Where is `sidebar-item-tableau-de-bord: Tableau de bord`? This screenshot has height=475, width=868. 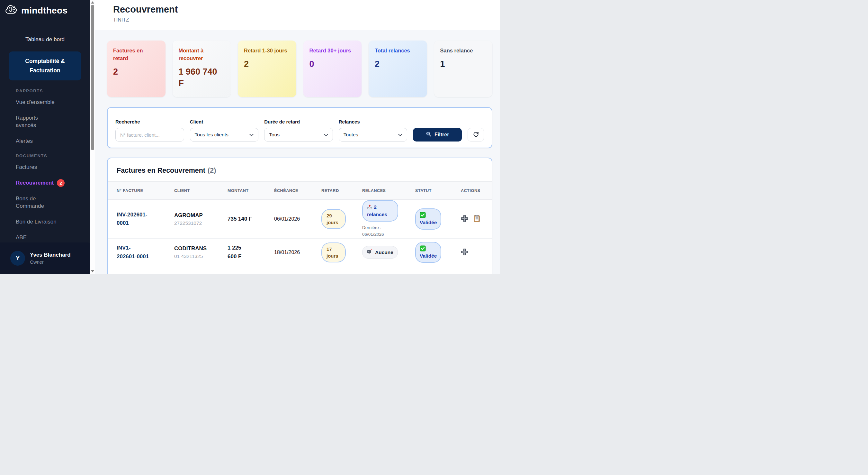
sidebar-item-tableau-de-bord: Tableau de bord is located at coordinates (45, 40).